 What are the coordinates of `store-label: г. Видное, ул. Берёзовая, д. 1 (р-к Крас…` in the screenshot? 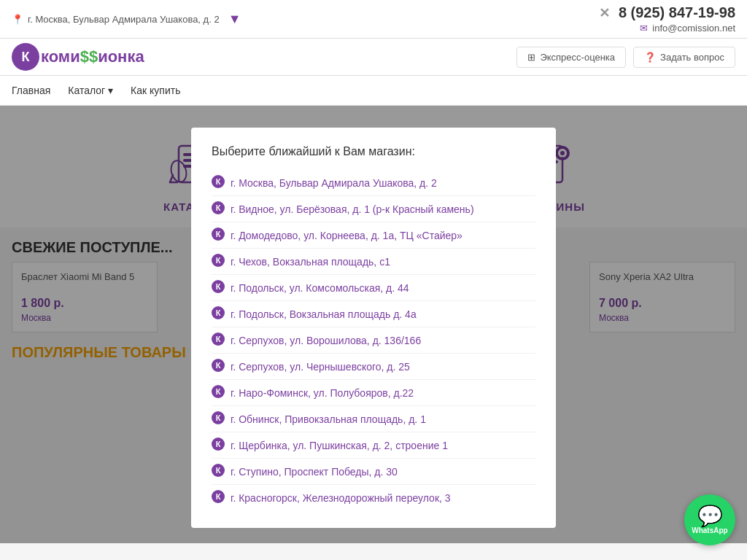 It's located at (352, 209).